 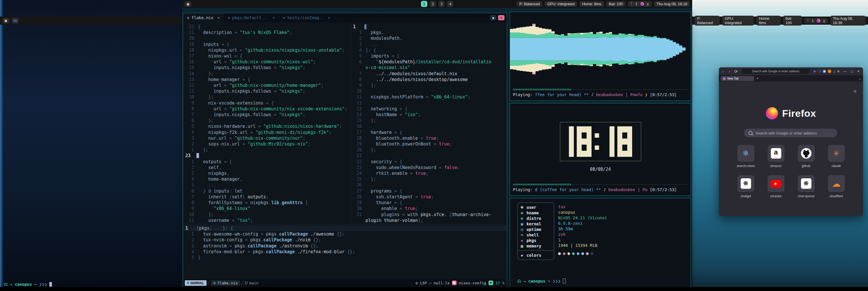 I want to click on search-input: Search with Google or enter address, so click(x=790, y=133).